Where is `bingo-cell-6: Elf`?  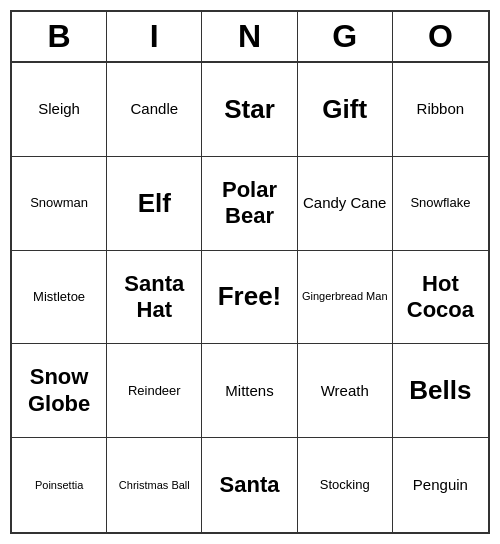
bingo-cell-6: Elf is located at coordinates (154, 204).